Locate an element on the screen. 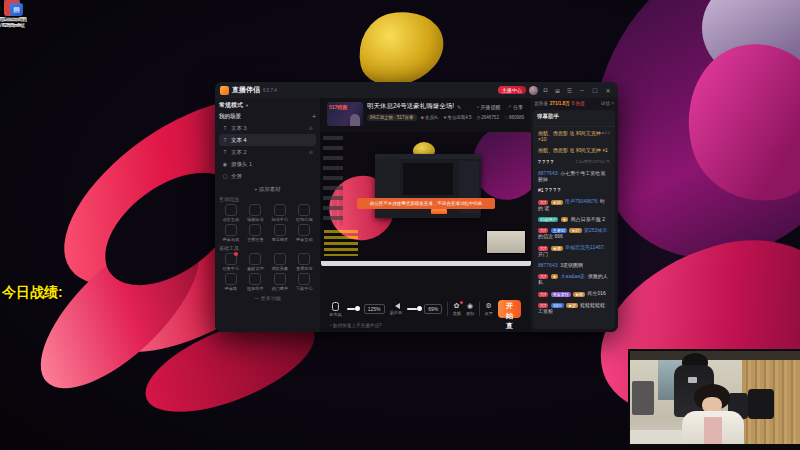  chat-message: 8877643: 3星狱圈啊 is located at coordinates (574, 265).